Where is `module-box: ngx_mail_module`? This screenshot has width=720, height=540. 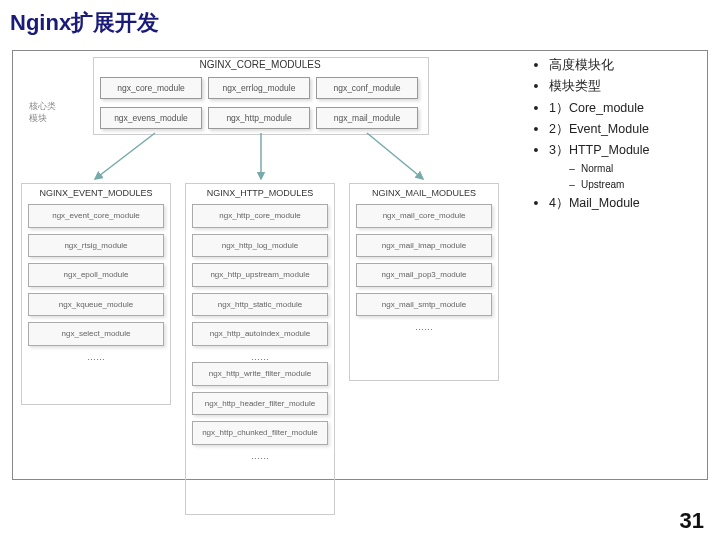 module-box: ngx_mail_module is located at coordinates (367, 118).